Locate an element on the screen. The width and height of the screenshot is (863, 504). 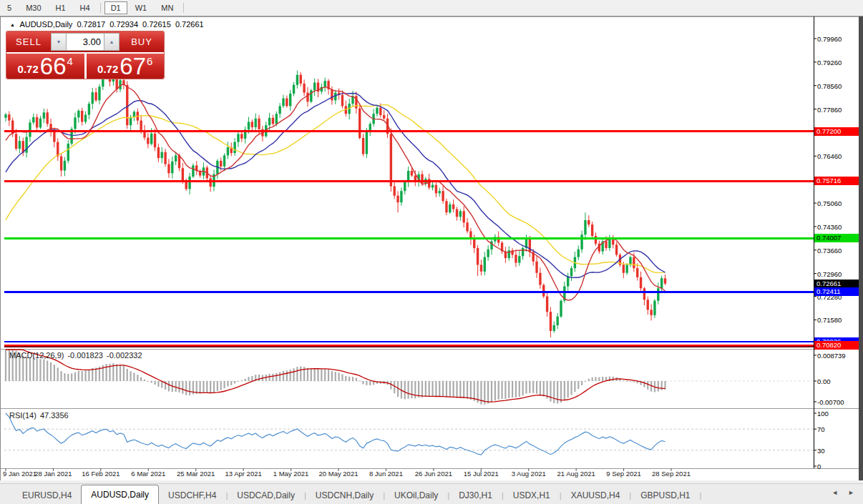
chart-tab-usdx: USDX,H1 is located at coordinates (532, 495).